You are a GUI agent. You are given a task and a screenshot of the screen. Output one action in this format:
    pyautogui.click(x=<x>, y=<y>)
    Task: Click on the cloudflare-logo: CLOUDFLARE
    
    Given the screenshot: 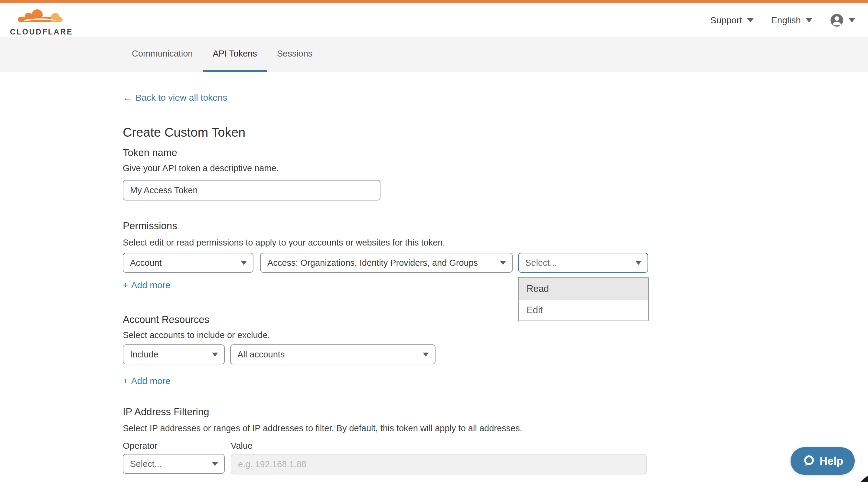 What is the action you would take?
    pyautogui.click(x=40, y=22)
    